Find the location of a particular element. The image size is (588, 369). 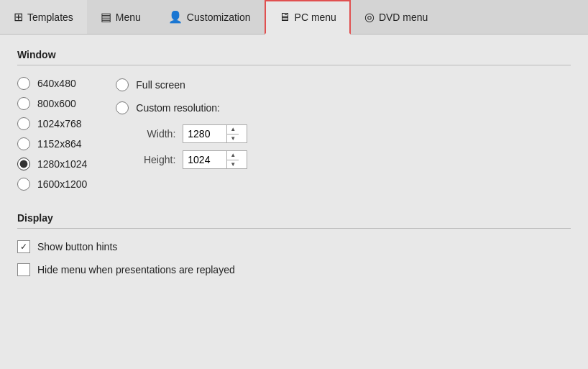

resolution-640x480: 640x480 is located at coordinates (52, 83).